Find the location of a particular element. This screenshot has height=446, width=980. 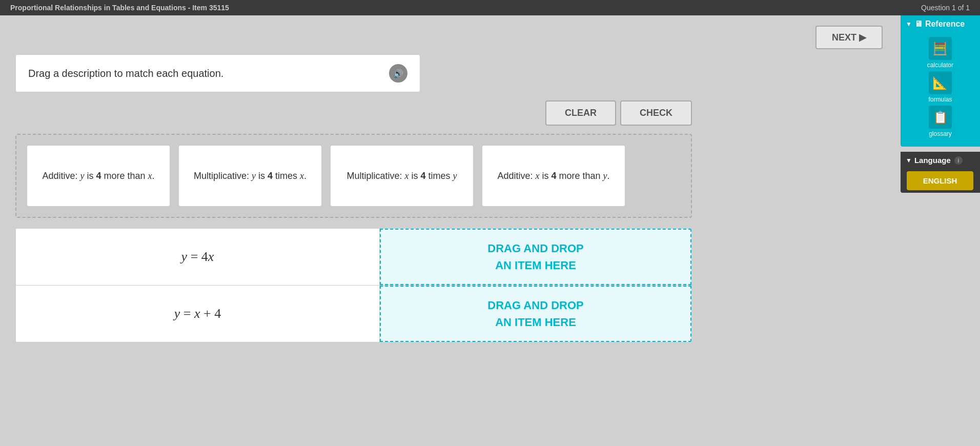

drag-card-4: Additive: x is 4 more than y. is located at coordinates (554, 176).